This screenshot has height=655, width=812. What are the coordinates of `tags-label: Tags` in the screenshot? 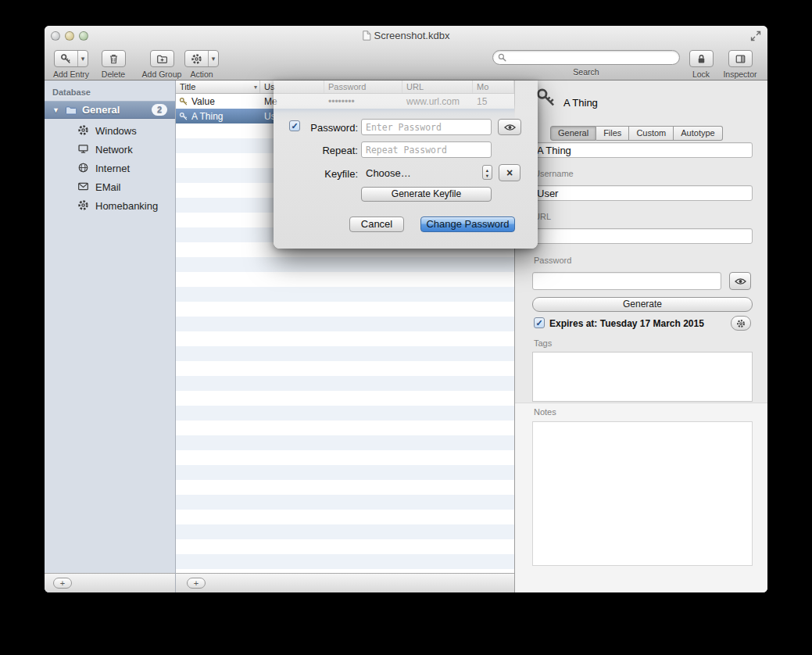 It's located at (542, 343).